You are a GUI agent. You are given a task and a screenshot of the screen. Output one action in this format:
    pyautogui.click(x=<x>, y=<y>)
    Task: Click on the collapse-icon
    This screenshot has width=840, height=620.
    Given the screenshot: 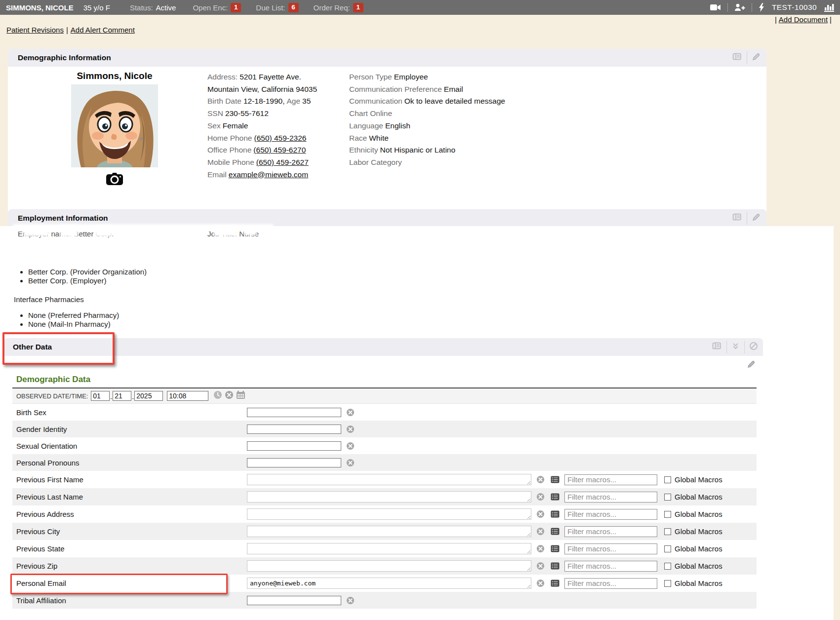 What is the action you would take?
    pyautogui.click(x=736, y=347)
    